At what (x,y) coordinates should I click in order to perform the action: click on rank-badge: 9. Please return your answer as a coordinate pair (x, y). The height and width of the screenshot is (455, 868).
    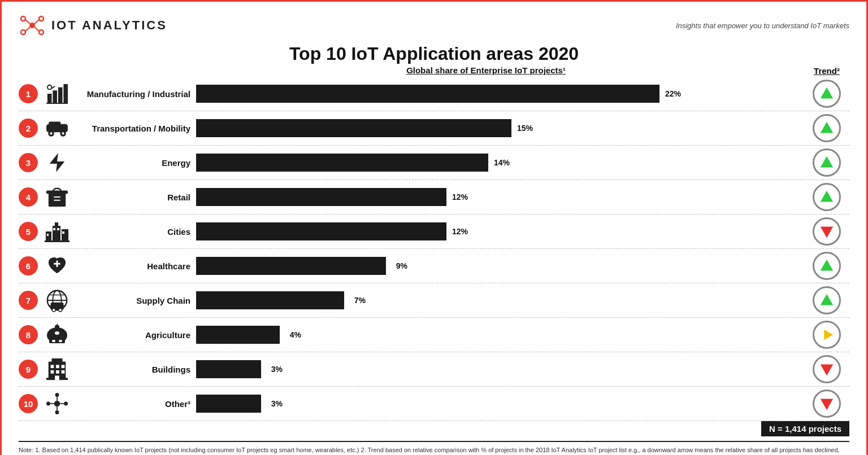
    Looking at the image, I should click on (28, 369).